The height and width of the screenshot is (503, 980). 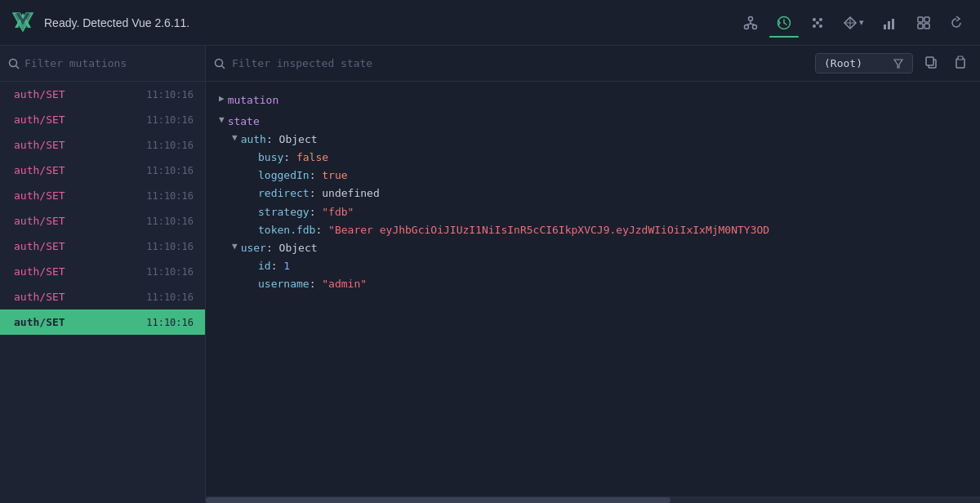 What do you see at coordinates (931, 64) in the screenshot?
I see `copy-state-button` at bounding box center [931, 64].